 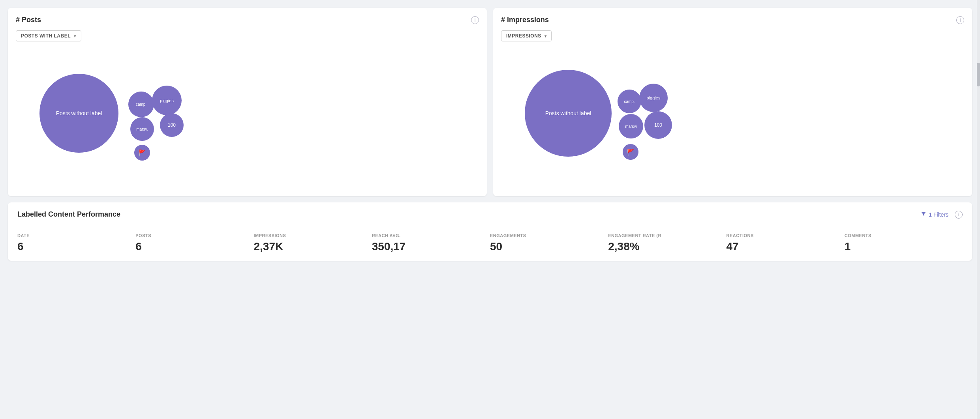 I want to click on stat-date-value: 6, so click(x=77, y=247).